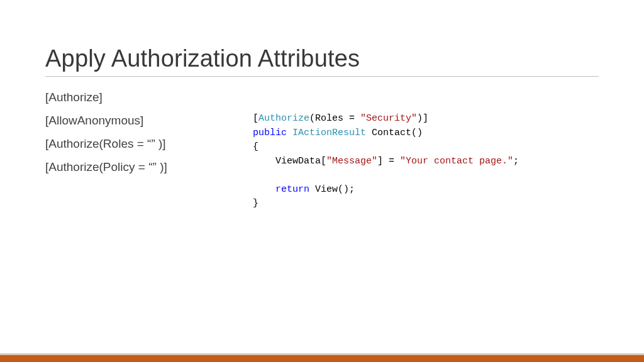  Describe the element at coordinates (352, 161) in the screenshot. I see `code-token: "Message"` at that location.